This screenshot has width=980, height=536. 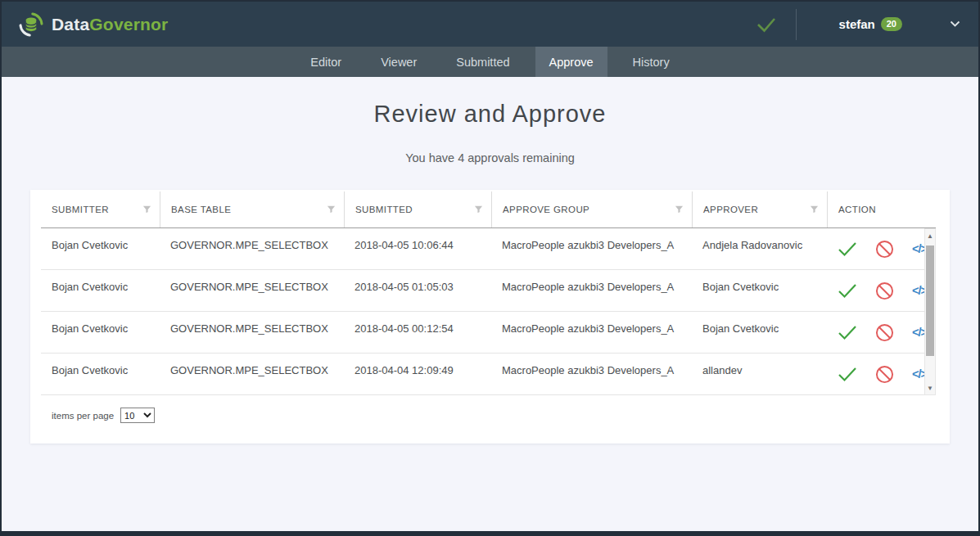 I want to click on tab-approve: Approve, so click(x=571, y=62).